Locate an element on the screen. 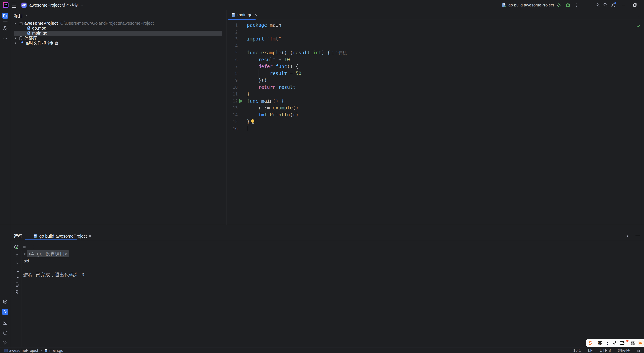 The image size is (644, 353). line-number: 15 is located at coordinates (232, 122).